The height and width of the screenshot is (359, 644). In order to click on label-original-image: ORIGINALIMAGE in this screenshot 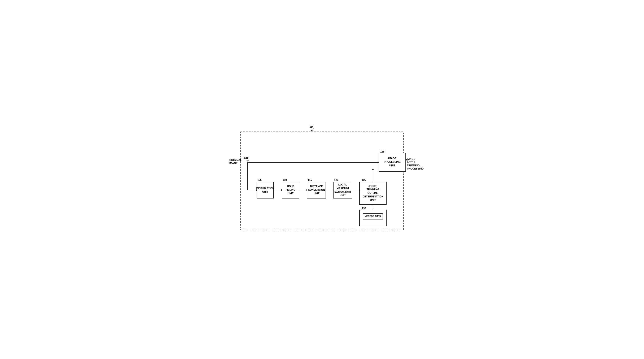, I will do `click(236, 162)`.